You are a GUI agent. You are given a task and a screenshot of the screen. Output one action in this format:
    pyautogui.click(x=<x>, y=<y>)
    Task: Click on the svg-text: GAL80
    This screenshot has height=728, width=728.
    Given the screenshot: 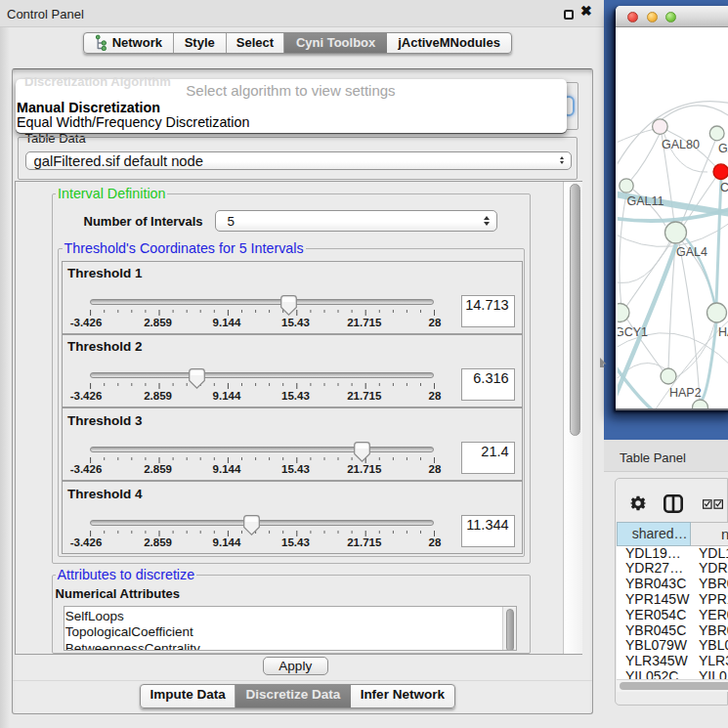 What is the action you would take?
    pyautogui.click(x=680, y=145)
    